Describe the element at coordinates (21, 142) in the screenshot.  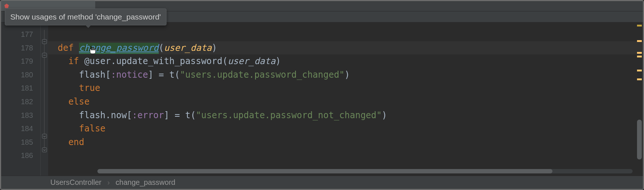
I see `line-number: 185` at that location.